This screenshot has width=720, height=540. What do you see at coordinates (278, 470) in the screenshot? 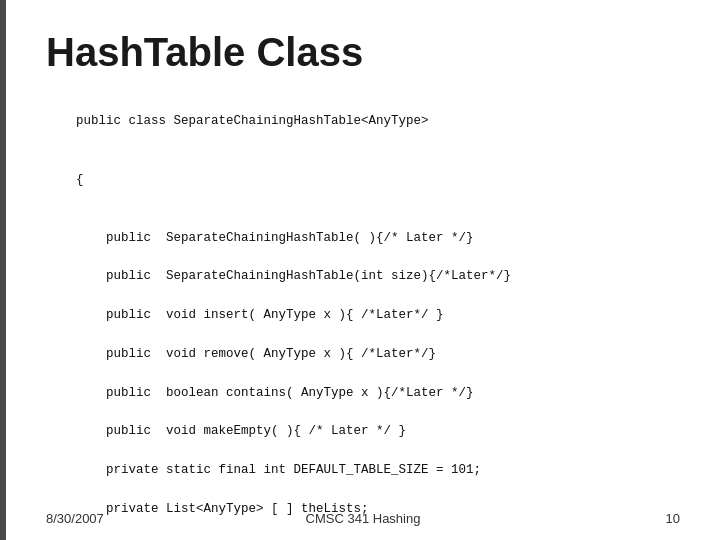
I see `code-line-6: private static final int DEFAULT_TABLE_S…` at bounding box center [278, 470].